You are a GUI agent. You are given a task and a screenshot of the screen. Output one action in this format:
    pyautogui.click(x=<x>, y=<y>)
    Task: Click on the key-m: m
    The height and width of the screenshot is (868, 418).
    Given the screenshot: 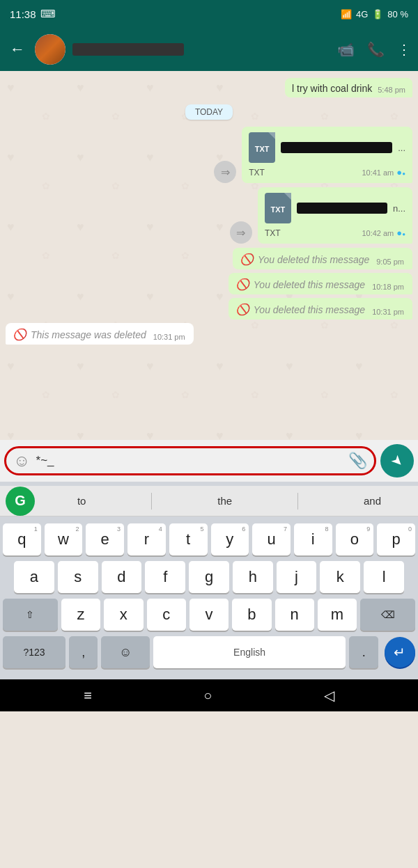 What is the action you would take?
    pyautogui.click(x=337, y=615)
    